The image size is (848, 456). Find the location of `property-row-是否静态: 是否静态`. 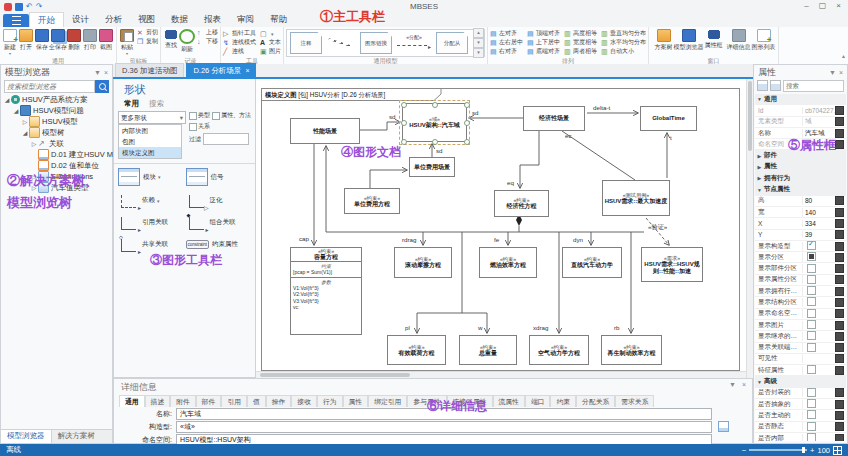

property-row-是否静态: 是否静态 is located at coordinates (800, 428).